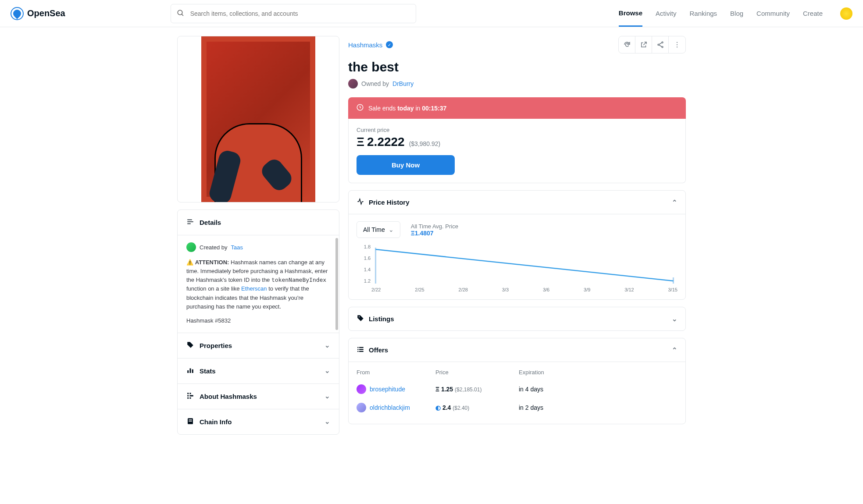 This screenshot has width=863, height=504. I want to click on grid-icon, so click(190, 396).